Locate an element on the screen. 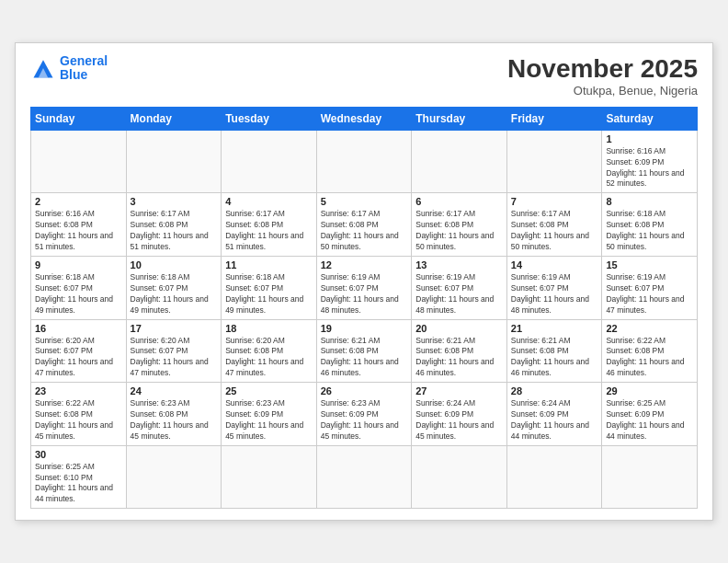 This screenshot has height=563, width=728. week-row-4: 16Sunrise: 6:20 AM Sunset: 6:07 PM Dayli… is located at coordinates (364, 351).